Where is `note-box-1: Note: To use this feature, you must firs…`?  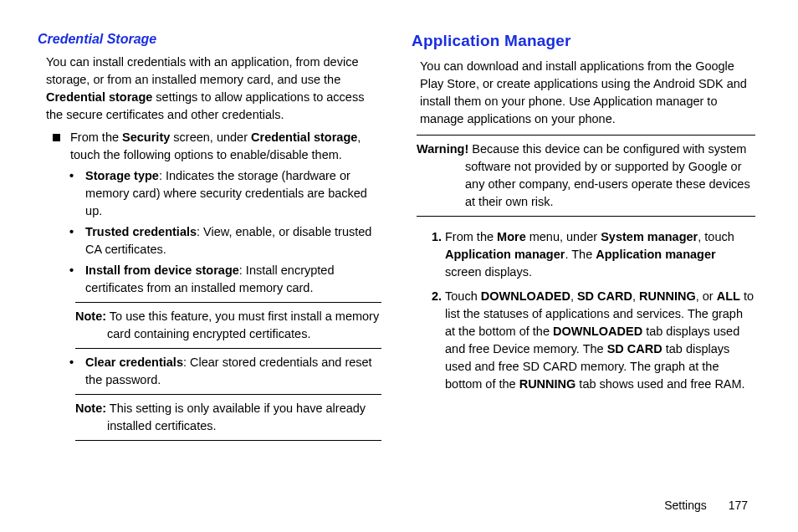
note-box-1: Note: To use this feature, you must firs… is located at coordinates (228, 325).